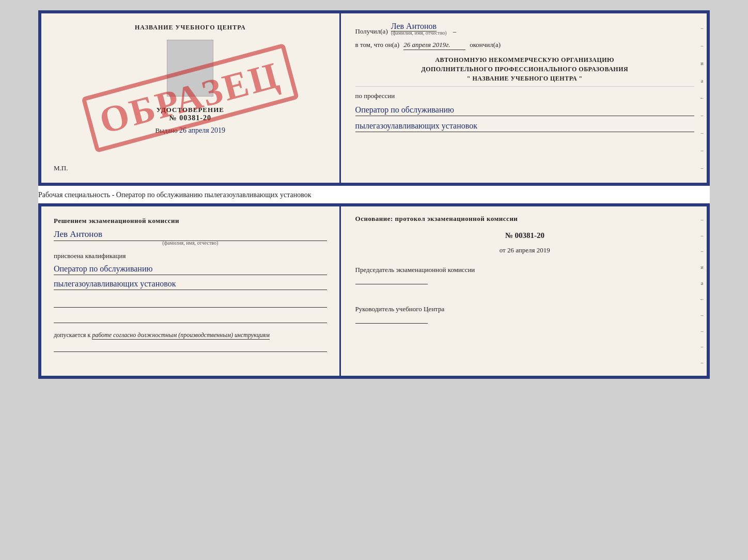  What do you see at coordinates (190, 237) in the screenshot?
I see `person-name-block: Лев Антонов (фамилия, имя, отчество)` at bounding box center [190, 237].